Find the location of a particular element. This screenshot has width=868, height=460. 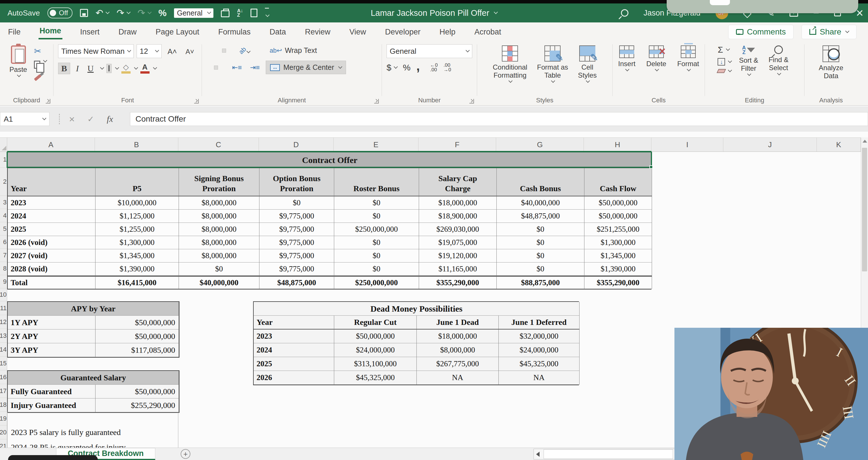

column-header-cell: Salary Cap Charge is located at coordinates (458, 182).